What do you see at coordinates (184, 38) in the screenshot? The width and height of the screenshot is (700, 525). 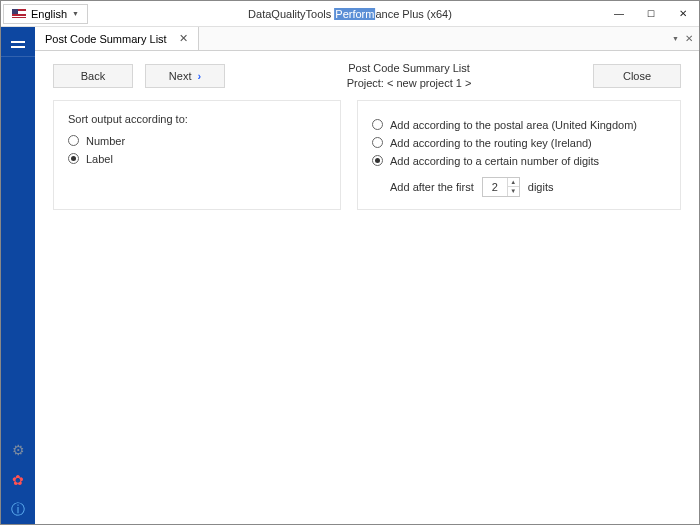 I see `close-icon: ✕` at bounding box center [184, 38].